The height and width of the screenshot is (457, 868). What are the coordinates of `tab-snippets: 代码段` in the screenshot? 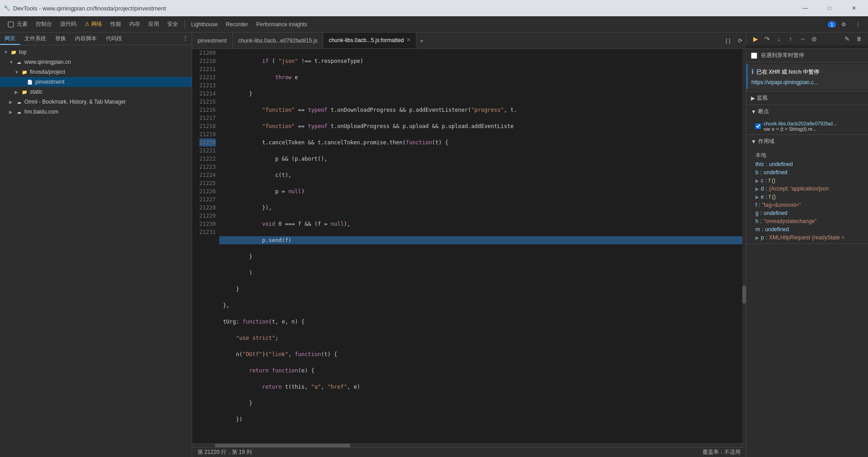 It's located at (114, 39).